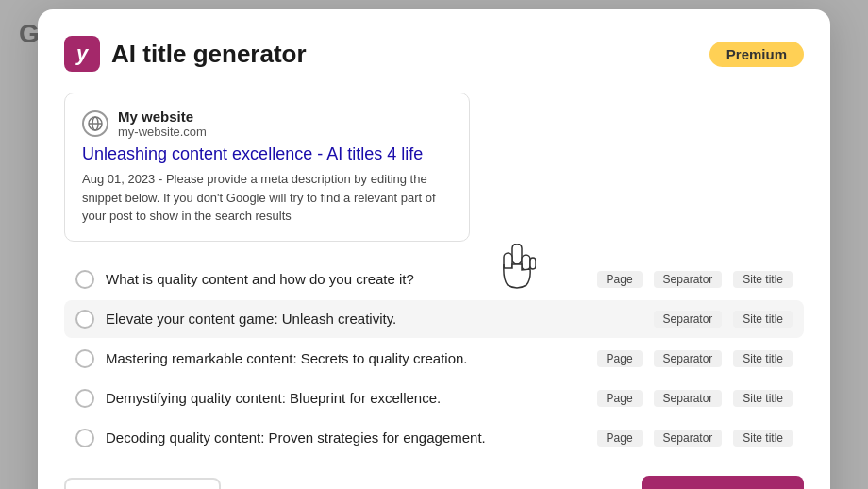  What do you see at coordinates (345, 359) in the screenshot?
I see `option-text-2: Mastering remarkable content: Secrets to…` at bounding box center [345, 359].